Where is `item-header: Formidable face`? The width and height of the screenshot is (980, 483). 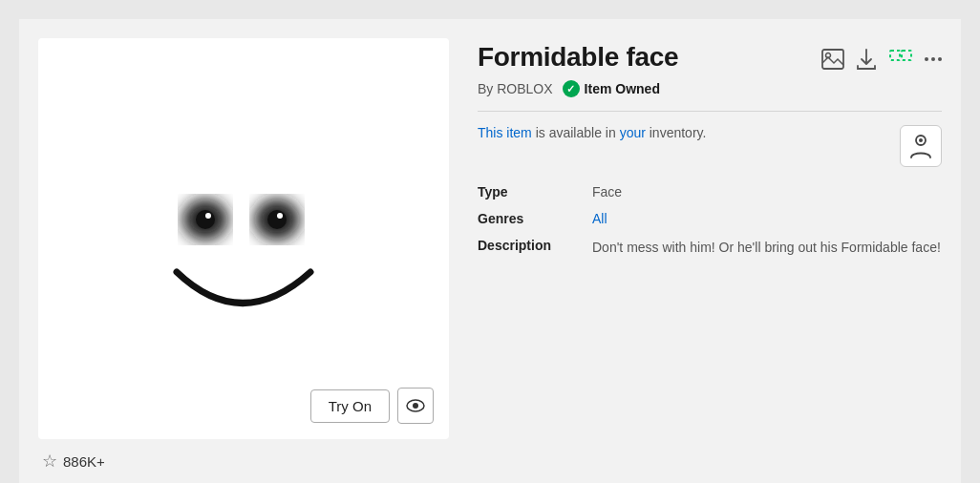 item-header: Formidable face is located at coordinates (710, 57).